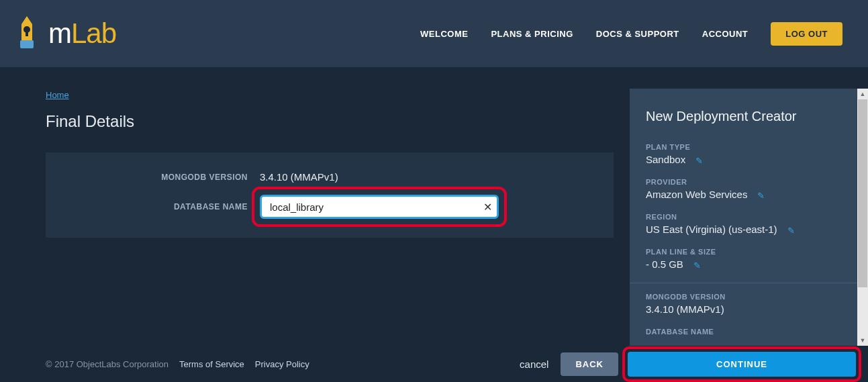 This screenshot has width=868, height=382. Describe the element at coordinates (638, 34) in the screenshot. I see `nav-docs: DOCS & SUPPORT` at that location.